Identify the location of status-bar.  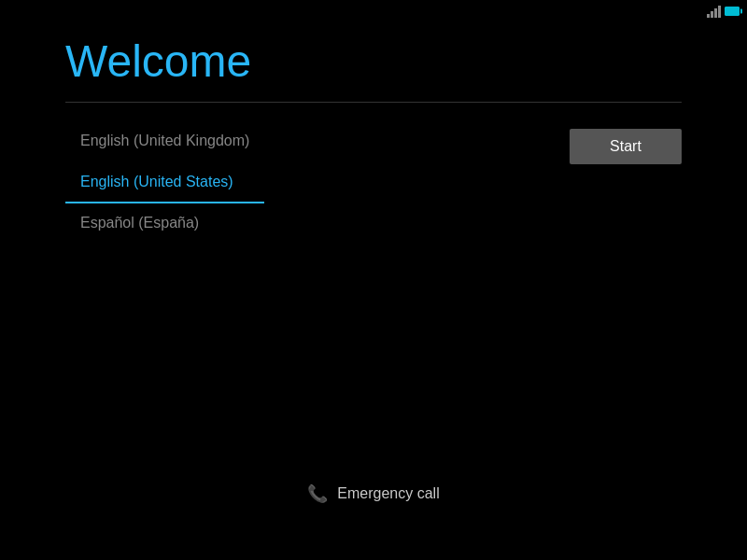
(719, 11).